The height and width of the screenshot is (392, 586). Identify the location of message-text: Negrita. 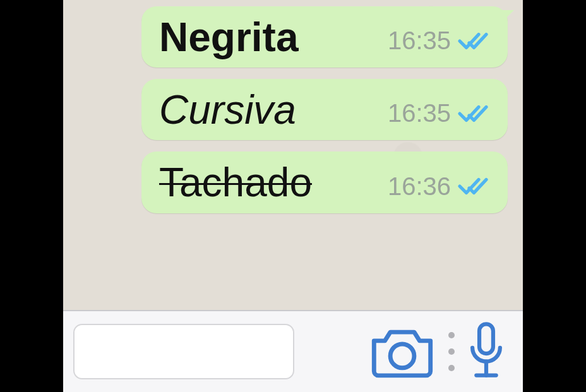
(229, 38).